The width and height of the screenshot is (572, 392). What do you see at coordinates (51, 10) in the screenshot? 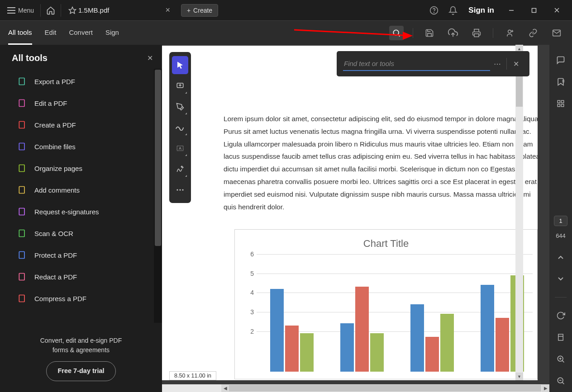
I see `home-icon` at bounding box center [51, 10].